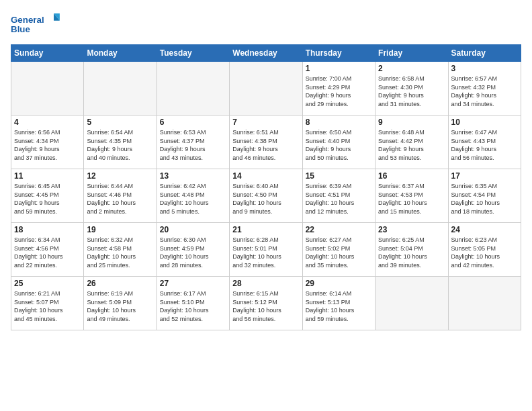 The image size is (532, 411). I want to click on weekday-header-friday: Friday, so click(412, 54).